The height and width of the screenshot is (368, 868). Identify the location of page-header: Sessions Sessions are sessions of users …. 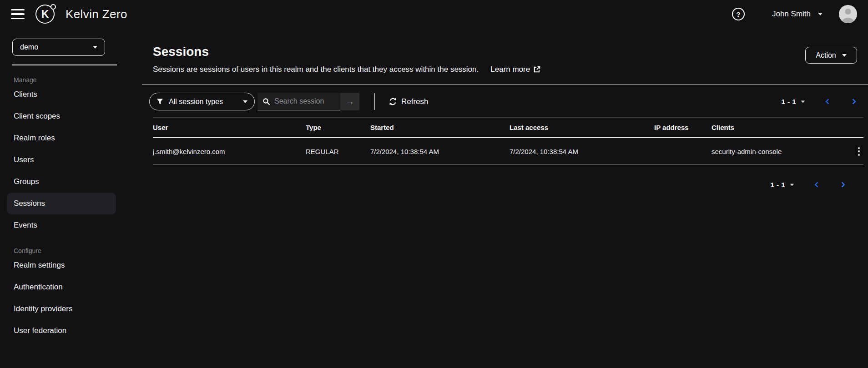
(505, 51).